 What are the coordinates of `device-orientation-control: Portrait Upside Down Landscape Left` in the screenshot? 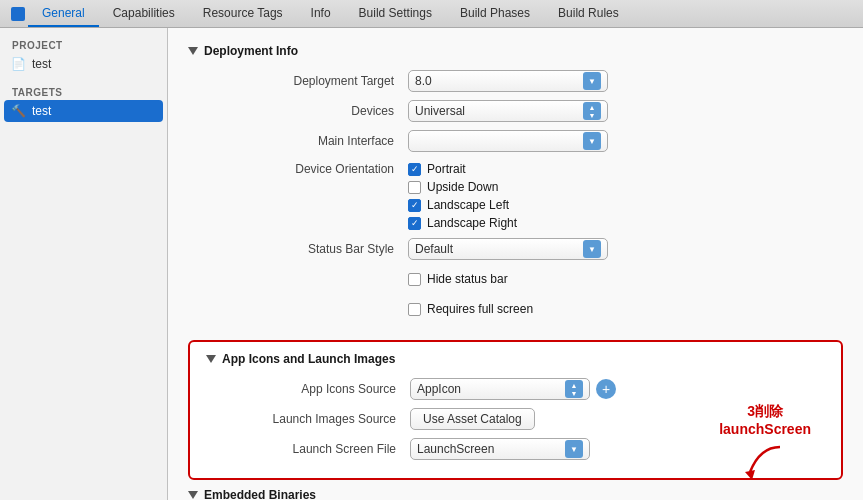 It's located at (626, 196).